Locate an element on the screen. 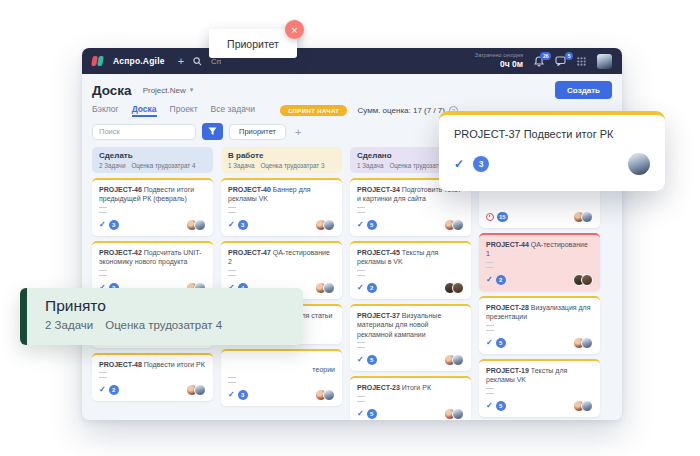  board-header: Доска Project.New ▾ Создать is located at coordinates (352, 90).